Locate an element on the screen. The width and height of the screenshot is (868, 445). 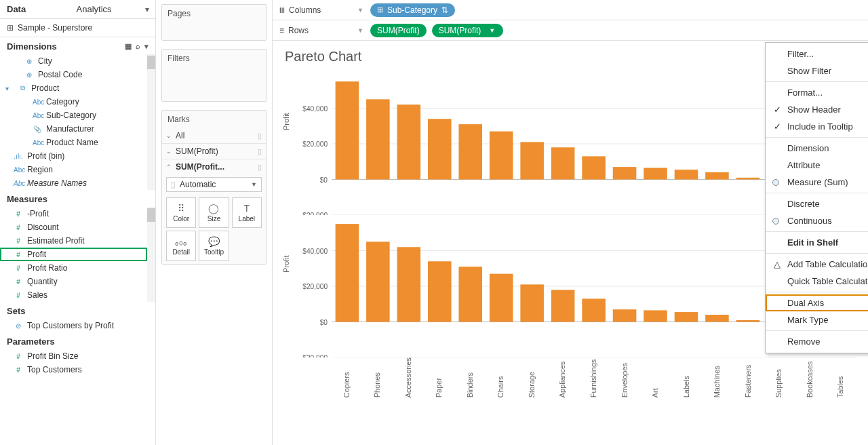
dimension-field: AbcMeasure Names is located at coordinates (73, 183).